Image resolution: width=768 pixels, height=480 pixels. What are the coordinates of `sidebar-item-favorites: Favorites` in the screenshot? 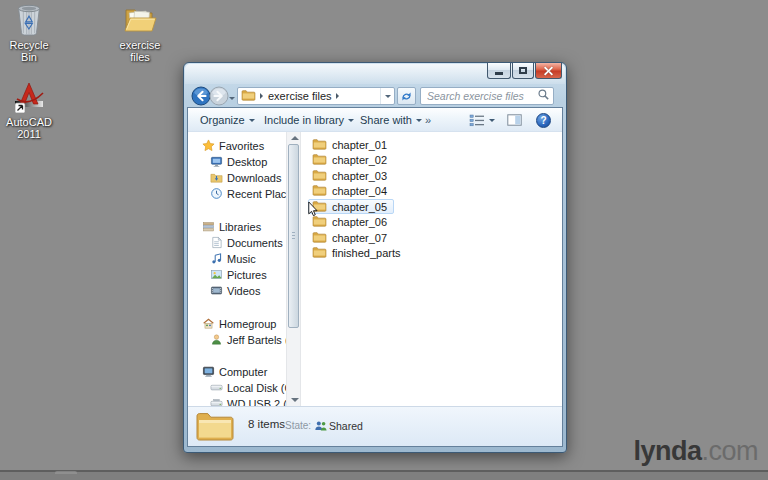 It's located at (237, 146).